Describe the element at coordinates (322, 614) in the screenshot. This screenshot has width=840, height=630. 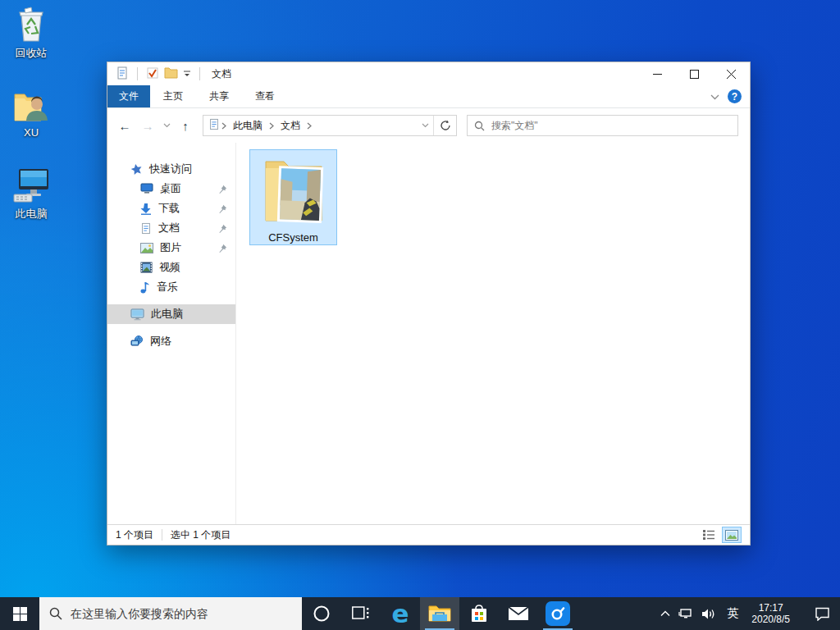
I see `cortana-button` at that location.